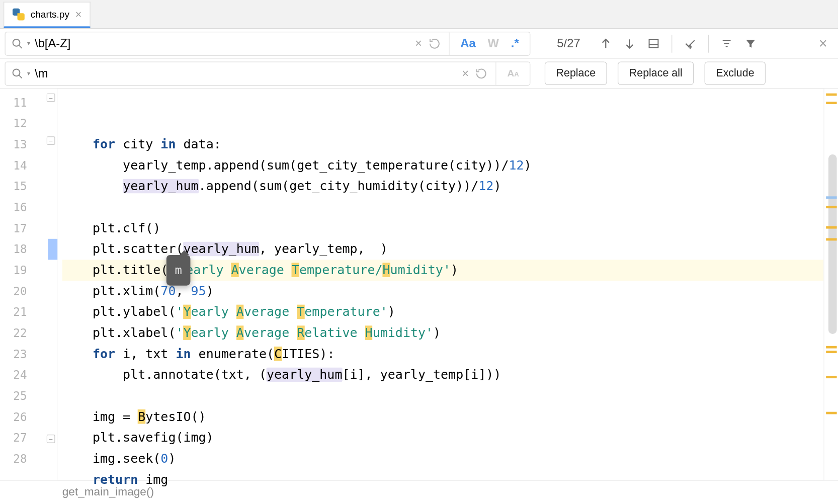 The width and height of the screenshot is (840, 504). What do you see at coordinates (29, 73) in the screenshot?
I see `replace-history-caret-icon: ▾` at bounding box center [29, 73].